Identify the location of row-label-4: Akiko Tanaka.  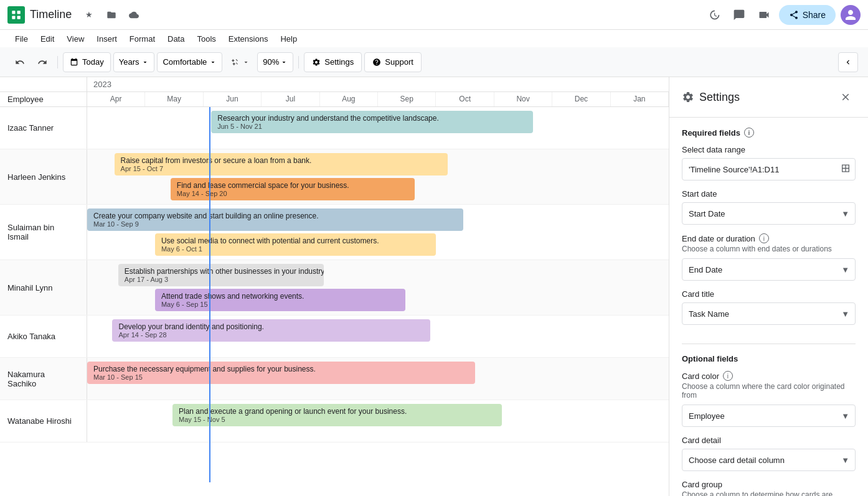
(44, 336).